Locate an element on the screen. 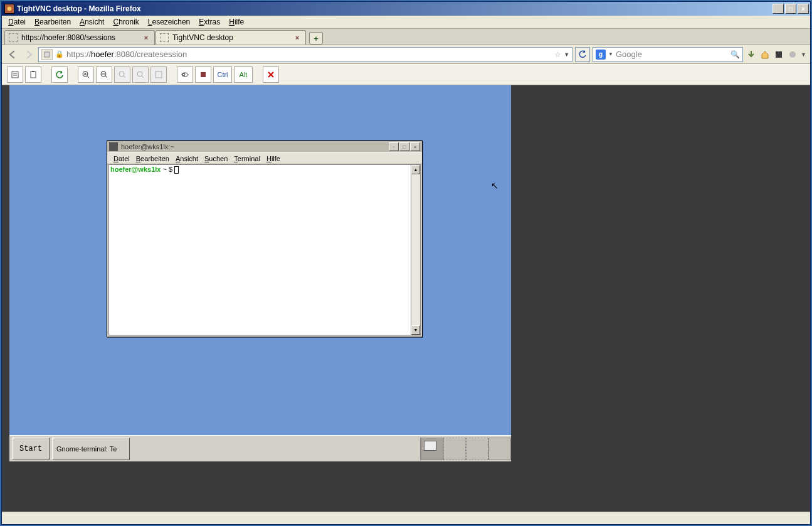  window-title: TightVNC desktop - Mozilla Firefox is located at coordinates (79, 9).